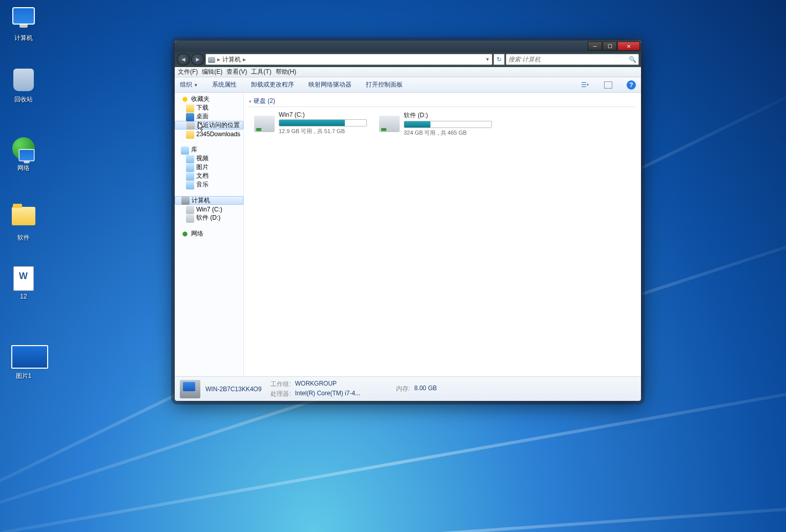 The image size is (786, 532). What do you see at coordinates (264, 101) in the screenshot?
I see `section-label: 硬盘 (2)` at bounding box center [264, 101].